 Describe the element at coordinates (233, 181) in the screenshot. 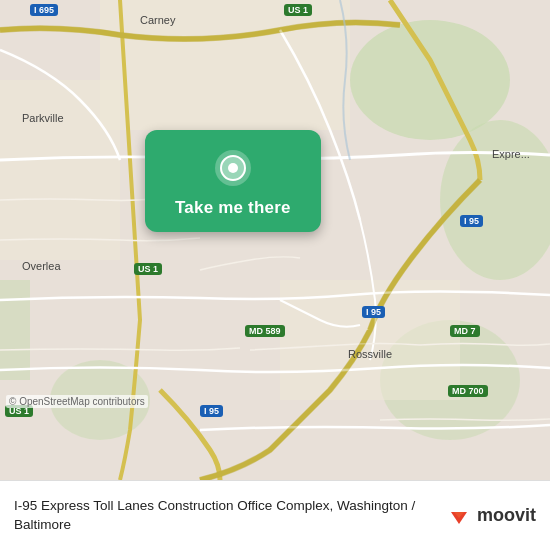

I see `take-me-there-container: Take me there` at that location.